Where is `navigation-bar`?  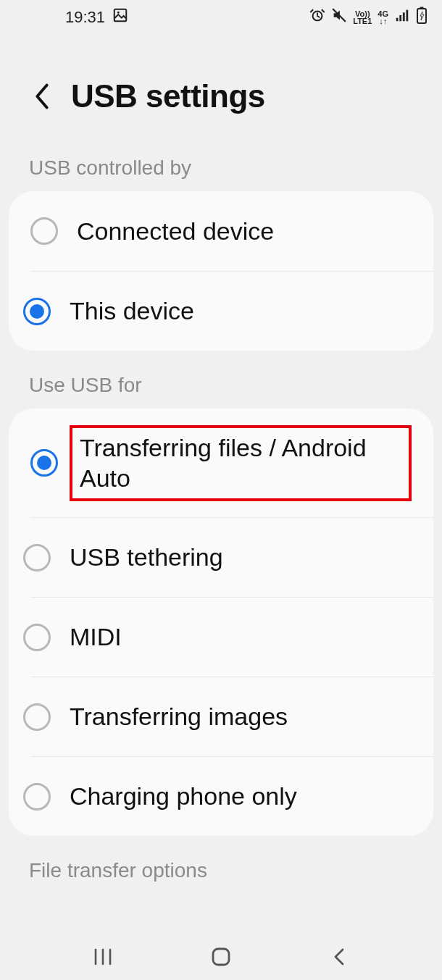 navigation-bar is located at coordinates (221, 957).